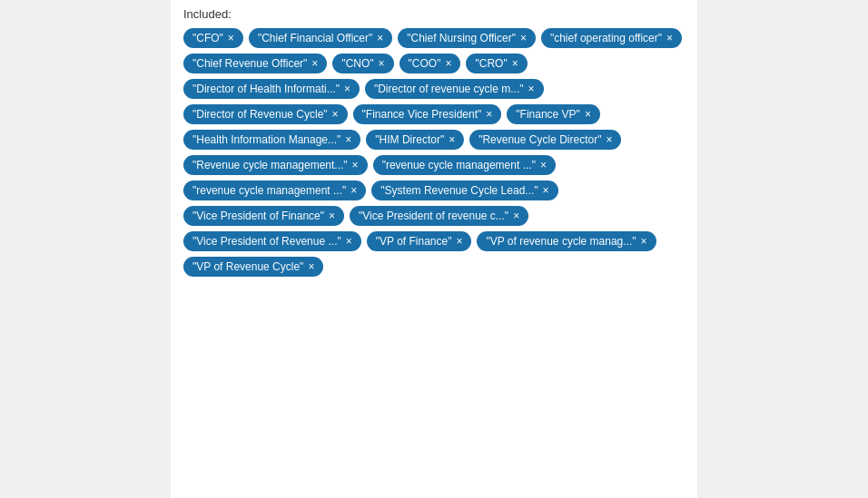  What do you see at coordinates (321, 38) in the screenshot?
I see `tag-item: "Chief Financial Officer"×` at bounding box center [321, 38].